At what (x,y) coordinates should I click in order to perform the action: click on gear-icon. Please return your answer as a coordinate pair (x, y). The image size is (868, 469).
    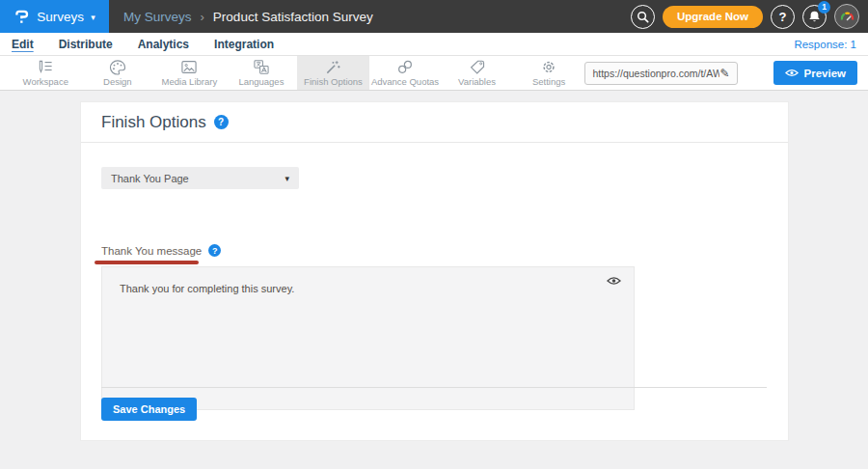
    Looking at the image, I should click on (549, 68).